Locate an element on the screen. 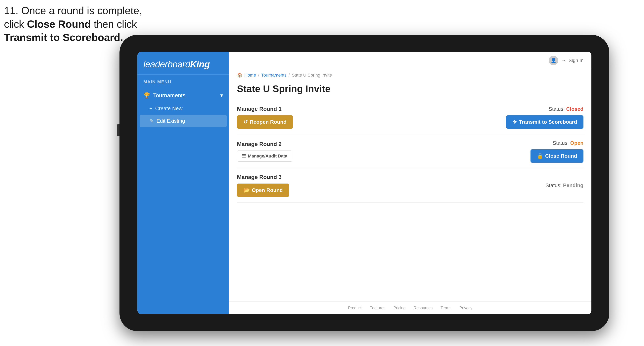 This screenshot has height=346, width=644. sign-in-label: Sign In is located at coordinates (576, 60).